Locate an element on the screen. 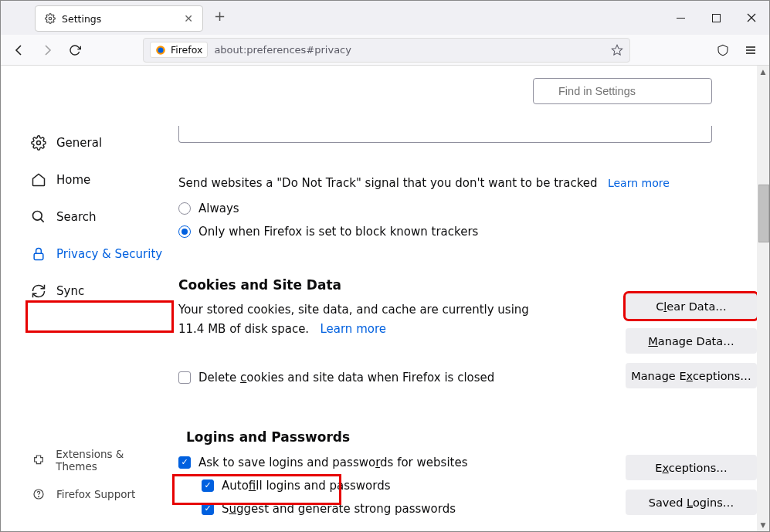 The height and width of the screenshot is (532, 770). logins-heading: Logins and Passwords is located at coordinates (449, 437).